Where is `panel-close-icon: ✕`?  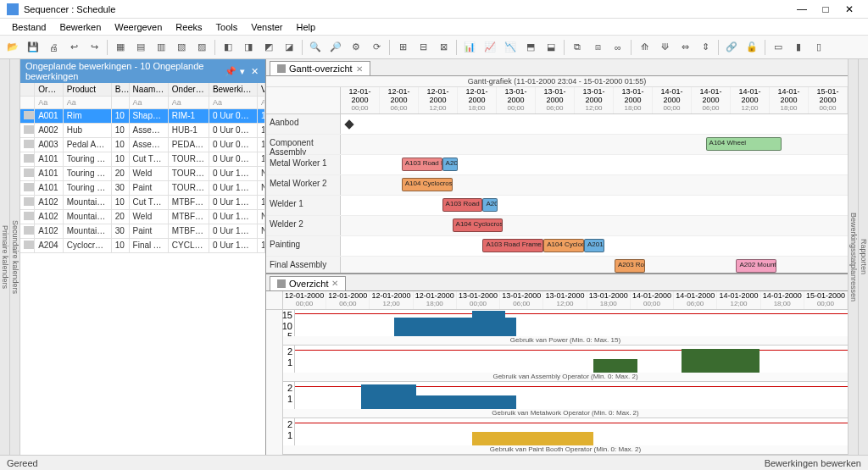
panel-close-icon: ✕ is located at coordinates (254, 71).